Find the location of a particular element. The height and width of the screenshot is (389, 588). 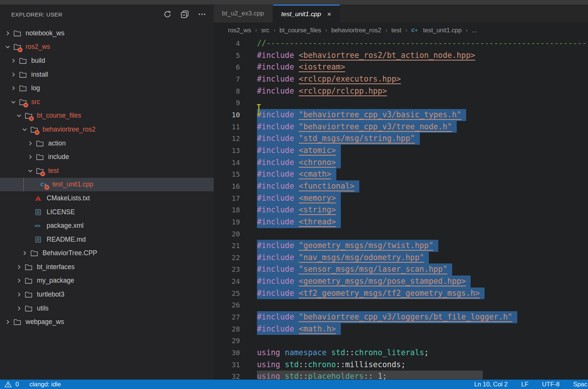

tab-test_unit1.cpp: test_unit1.cpp× is located at coordinates (306, 14).